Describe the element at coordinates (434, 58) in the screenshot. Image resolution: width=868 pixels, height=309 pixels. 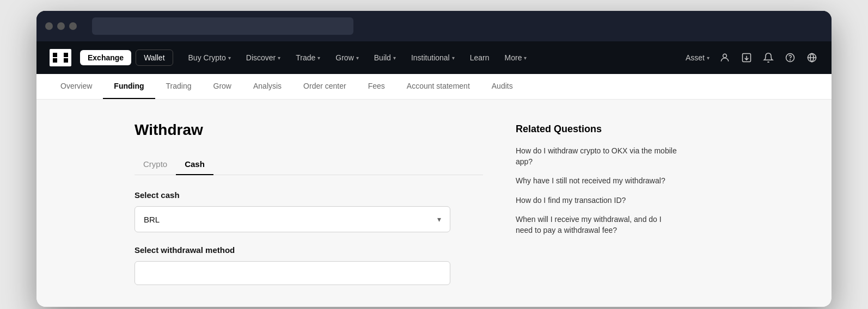
I see `top-navbar: Exchange Wallet Buy Crypto ▾ Discover ▾ …` at that location.